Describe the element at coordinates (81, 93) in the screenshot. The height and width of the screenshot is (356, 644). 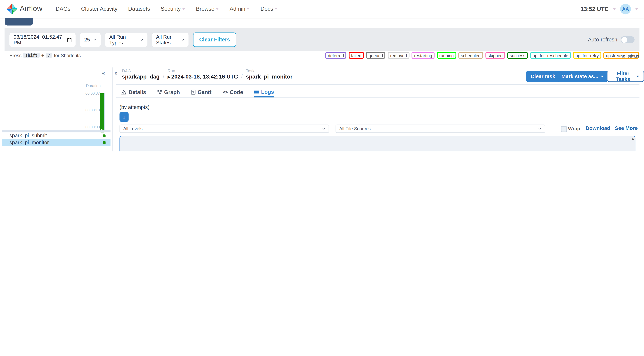
I see `duration-tick: 00:00:37` at that location.